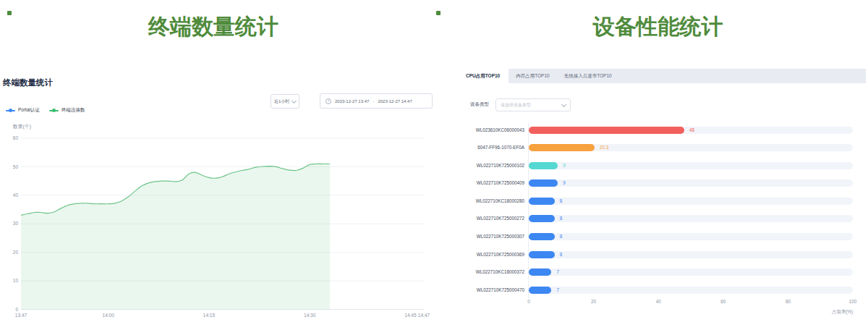 Image resolution: width=868 pixels, height=330 pixels. Describe the element at coordinates (658, 301) in the screenshot. I see `bar-x-tick-label: 40` at that location.